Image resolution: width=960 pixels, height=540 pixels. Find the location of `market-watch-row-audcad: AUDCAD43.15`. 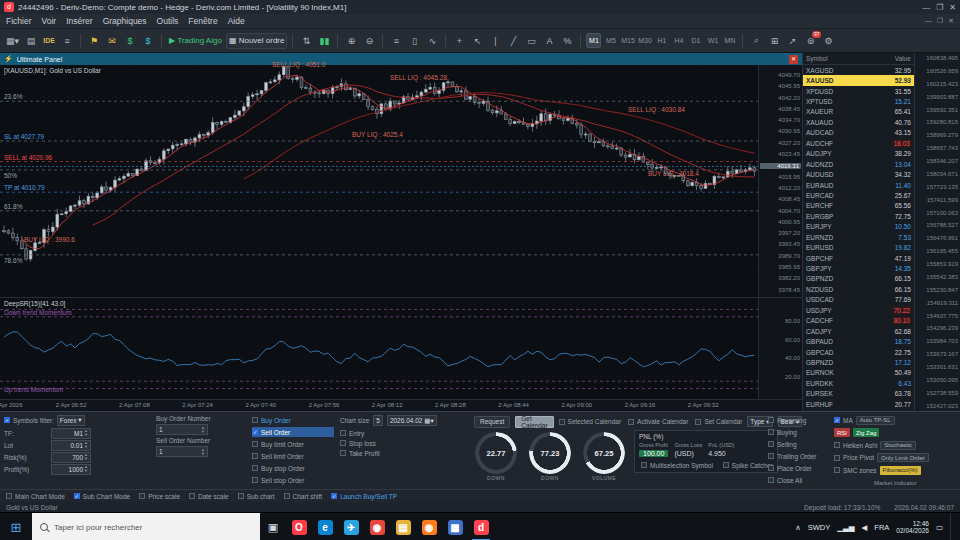

market-watch-row-audcad: AUDCAD43.15 is located at coordinates (858, 133).